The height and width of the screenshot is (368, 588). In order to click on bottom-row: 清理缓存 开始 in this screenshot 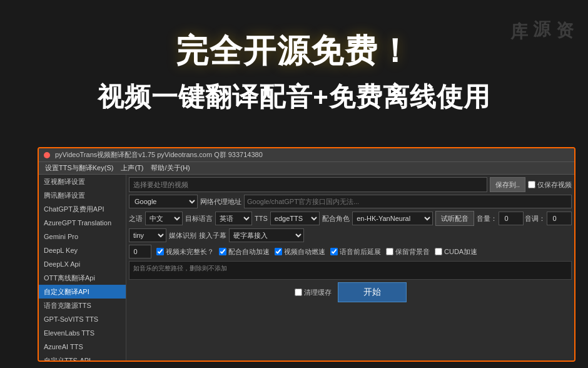, I will do `click(350, 292)`.